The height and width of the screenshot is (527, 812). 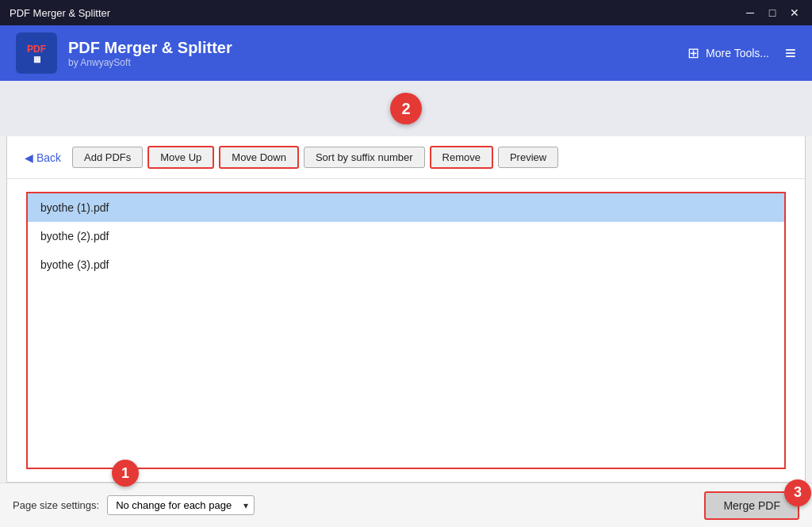 I want to click on list-item: byothe (3).pdf, so click(x=406, y=265).